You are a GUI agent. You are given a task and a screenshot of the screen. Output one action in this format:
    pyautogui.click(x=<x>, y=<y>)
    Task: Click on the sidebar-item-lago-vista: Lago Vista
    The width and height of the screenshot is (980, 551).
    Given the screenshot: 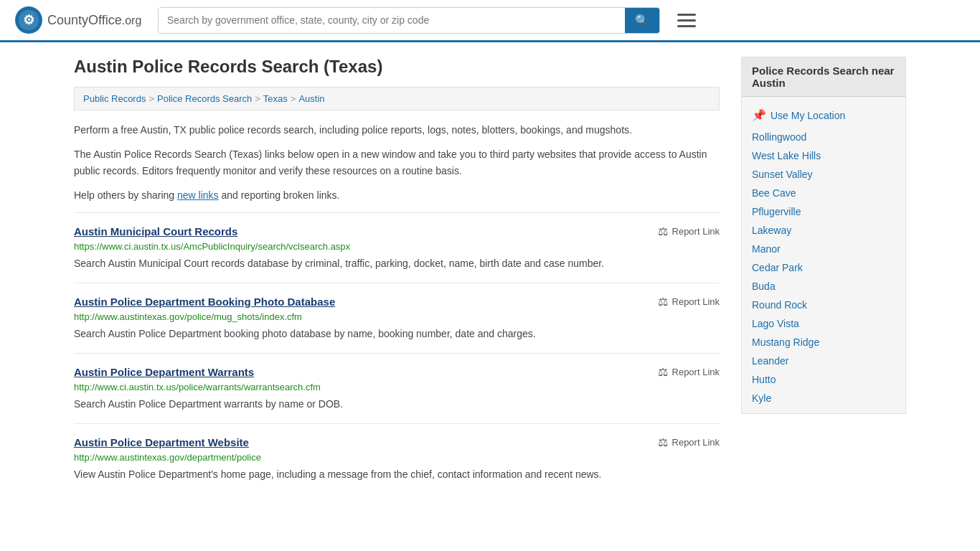 What is the action you would take?
    pyautogui.click(x=824, y=324)
    